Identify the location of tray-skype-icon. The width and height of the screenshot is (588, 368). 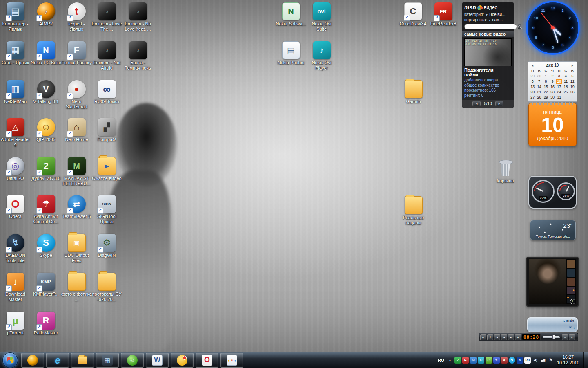
(512, 360).